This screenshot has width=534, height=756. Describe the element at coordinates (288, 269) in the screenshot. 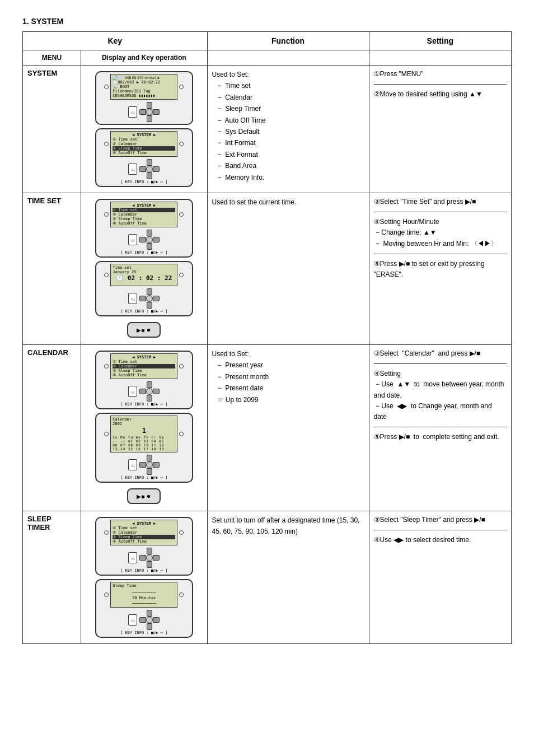

I see `timeset-function: Used to set the current time.` at that location.